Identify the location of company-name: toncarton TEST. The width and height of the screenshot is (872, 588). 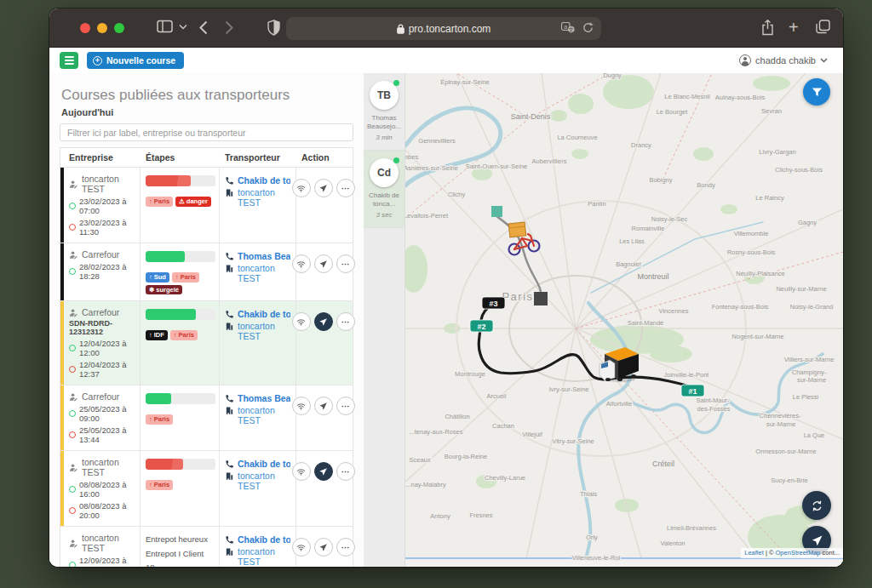
(102, 184).